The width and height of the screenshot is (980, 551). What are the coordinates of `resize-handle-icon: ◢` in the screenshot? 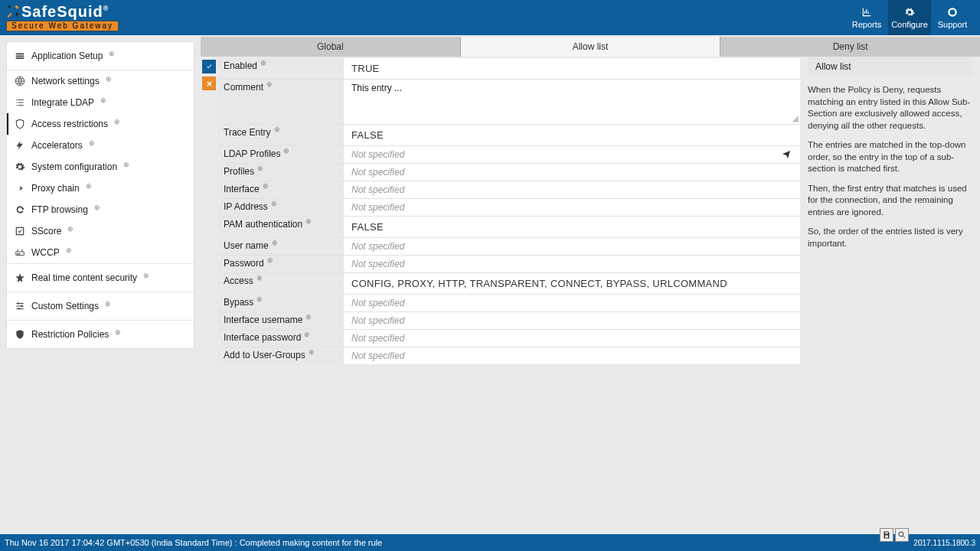 It's located at (795, 118).